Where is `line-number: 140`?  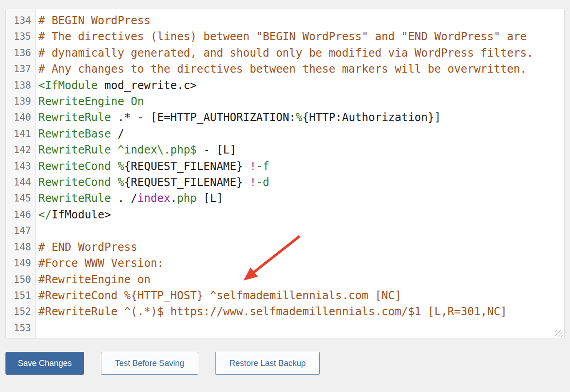
line-number: 140 is located at coordinates (21, 118).